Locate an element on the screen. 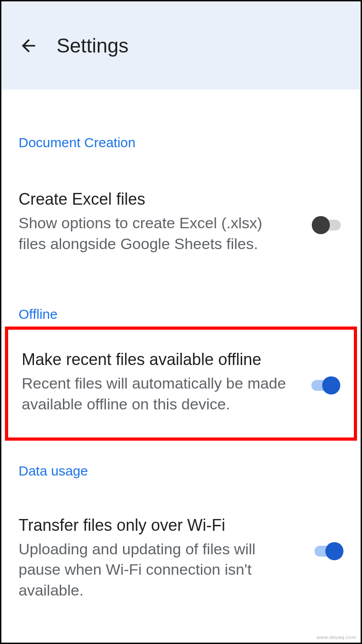 This screenshot has height=644, width=362. setting-title: Transfer files only over Wi-Fi is located at coordinates (156, 525).